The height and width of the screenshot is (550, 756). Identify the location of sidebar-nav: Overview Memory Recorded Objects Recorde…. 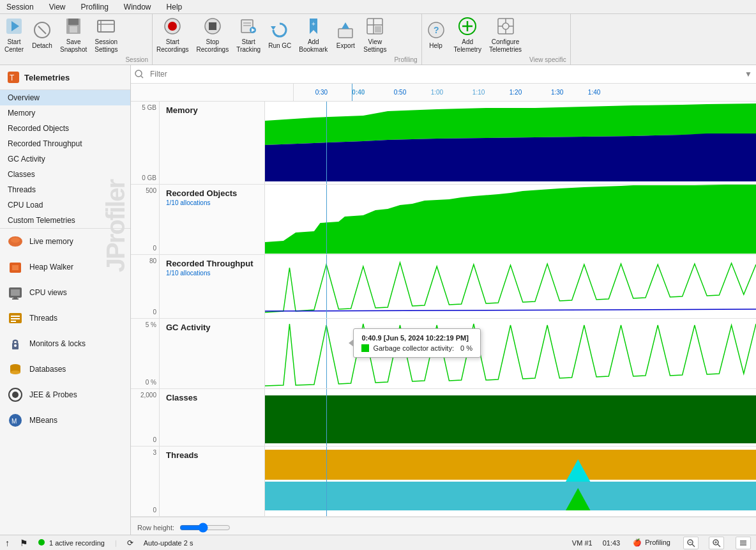
(65, 160).